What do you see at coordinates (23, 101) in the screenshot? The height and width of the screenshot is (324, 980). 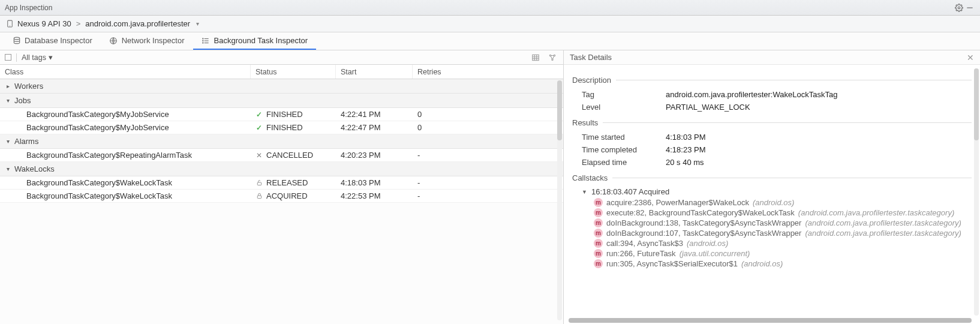 I see `group-label: Jobs` at bounding box center [23, 101].